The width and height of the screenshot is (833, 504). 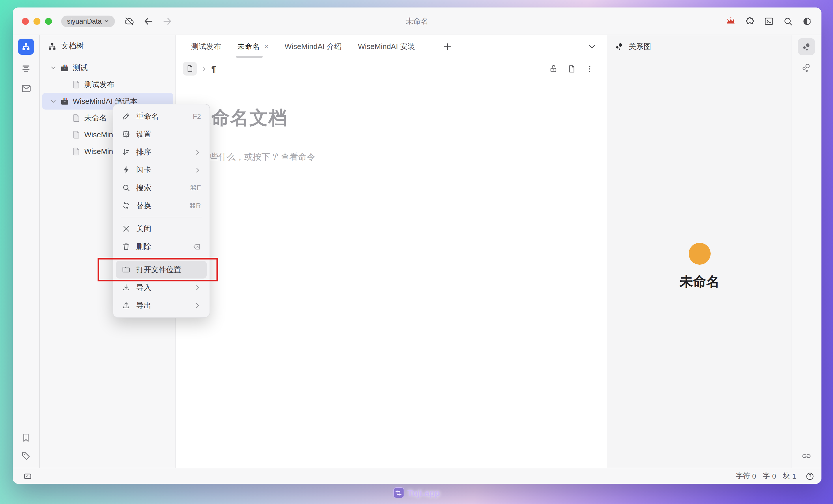 What do you see at coordinates (108, 68) in the screenshot?
I see `tree-item-notebook: 测试` at bounding box center [108, 68].